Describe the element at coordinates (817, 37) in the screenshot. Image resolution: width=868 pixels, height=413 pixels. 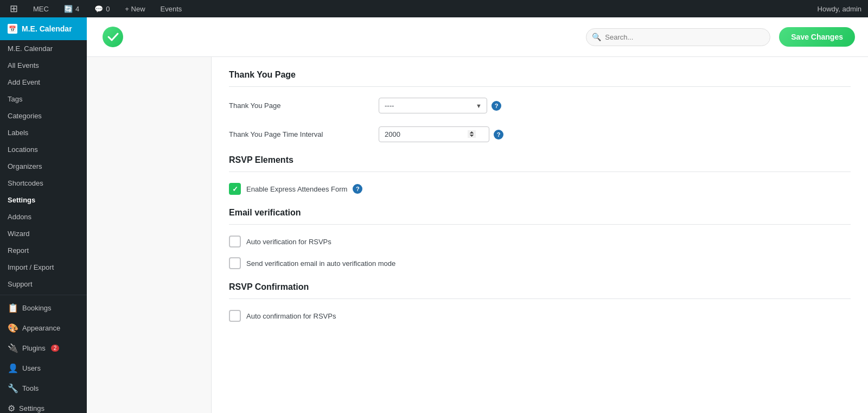
I see `save-changes-button: Save Changes` at that location.